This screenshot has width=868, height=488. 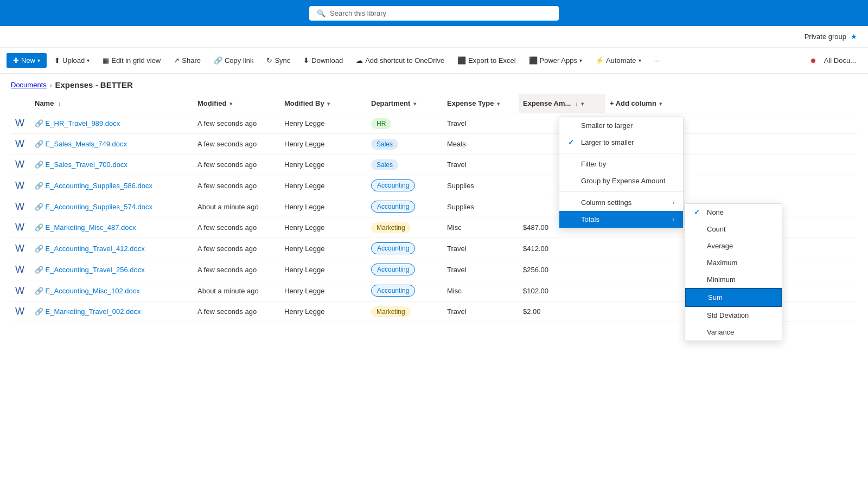 What do you see at coordinates (492, 61) in the screenshot?
I see `export-excel-label: Export to Excel` at bounding box center [492, 61].